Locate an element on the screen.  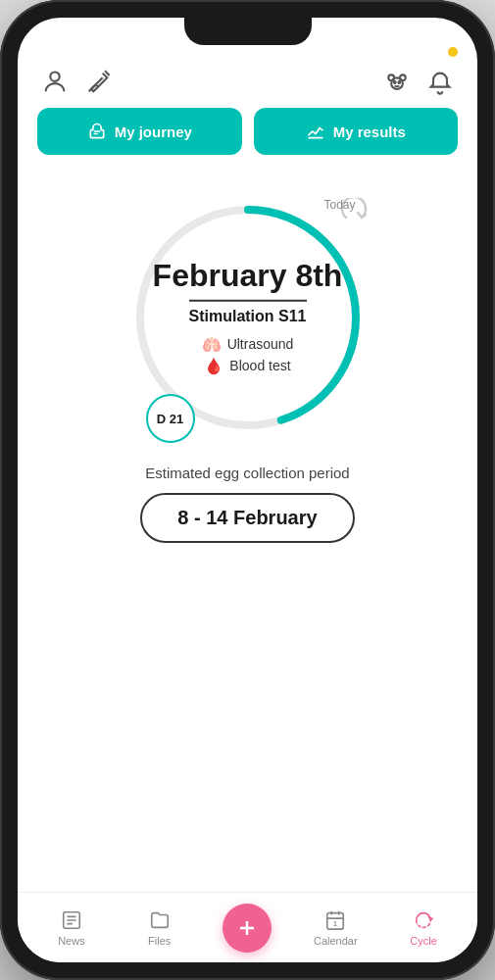
blood-label: Blood test is located at coordinates (260, 366).